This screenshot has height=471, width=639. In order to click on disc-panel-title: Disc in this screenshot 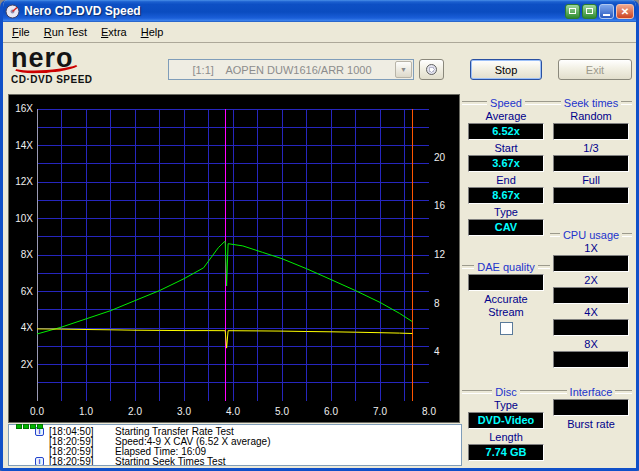, I will do `click(506, 392)`.